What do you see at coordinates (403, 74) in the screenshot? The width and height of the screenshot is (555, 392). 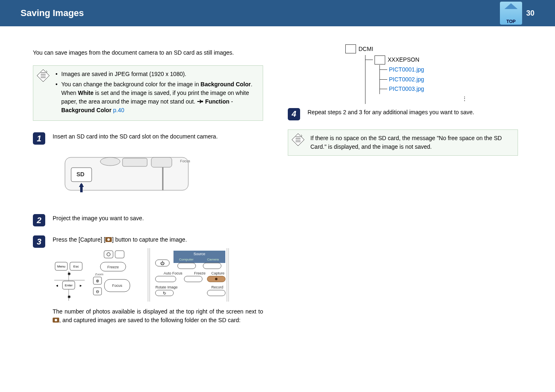 I see `folder-diagram: DCMI XXXEPSON PICT0001.jpg PICT0002.jpg …` at bounding box center [403, 74].